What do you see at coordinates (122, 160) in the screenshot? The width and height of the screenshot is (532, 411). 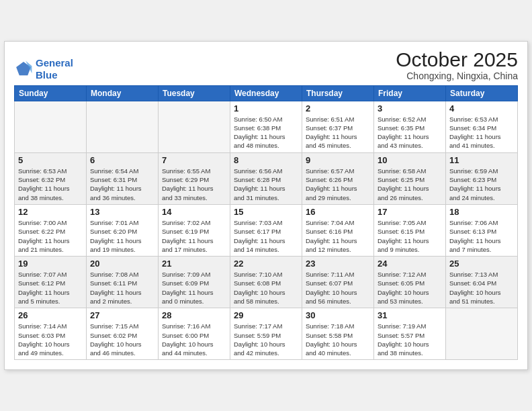 I see `day-number: 6` at bounding box center [122, 160].